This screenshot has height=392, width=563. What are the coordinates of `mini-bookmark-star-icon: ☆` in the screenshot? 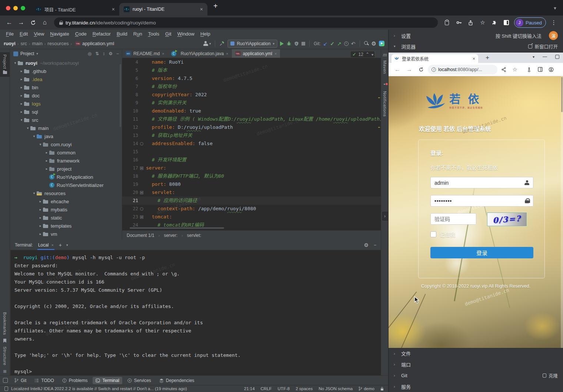 It's located at (515, 70).